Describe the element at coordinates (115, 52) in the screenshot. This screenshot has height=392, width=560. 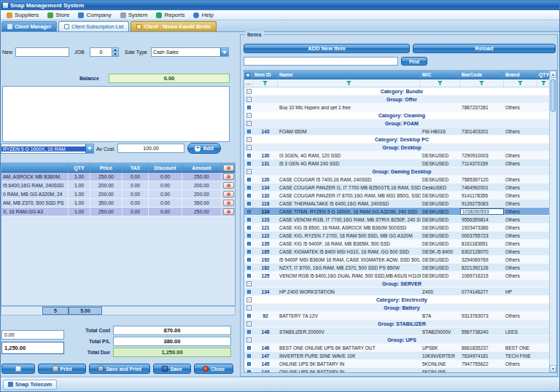
I see `job-spinner-buttons` at that location.